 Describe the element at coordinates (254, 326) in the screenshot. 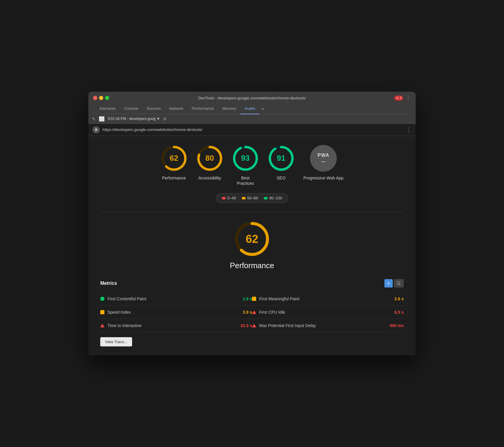

I see `mpfid-icon` at that location.